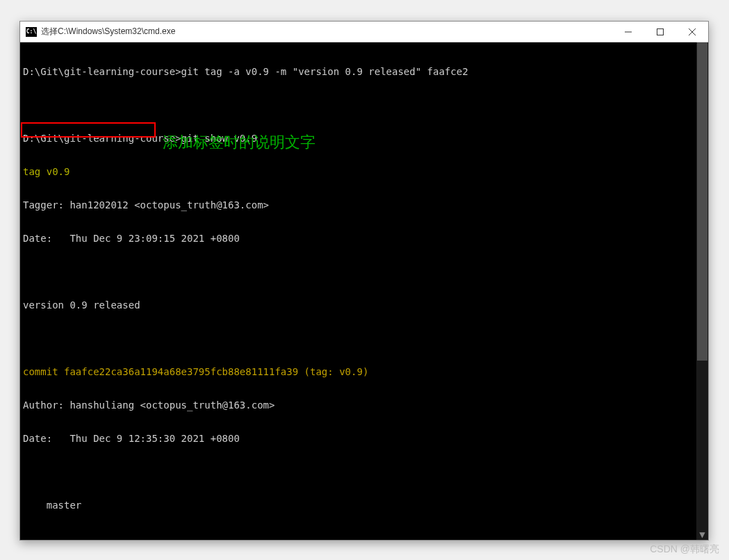 This screenshot has width=729, height=560. Describe the element at coordinates (702, 291) in the screenshot. I see `scrollbar: ▲ ▼` at that location.